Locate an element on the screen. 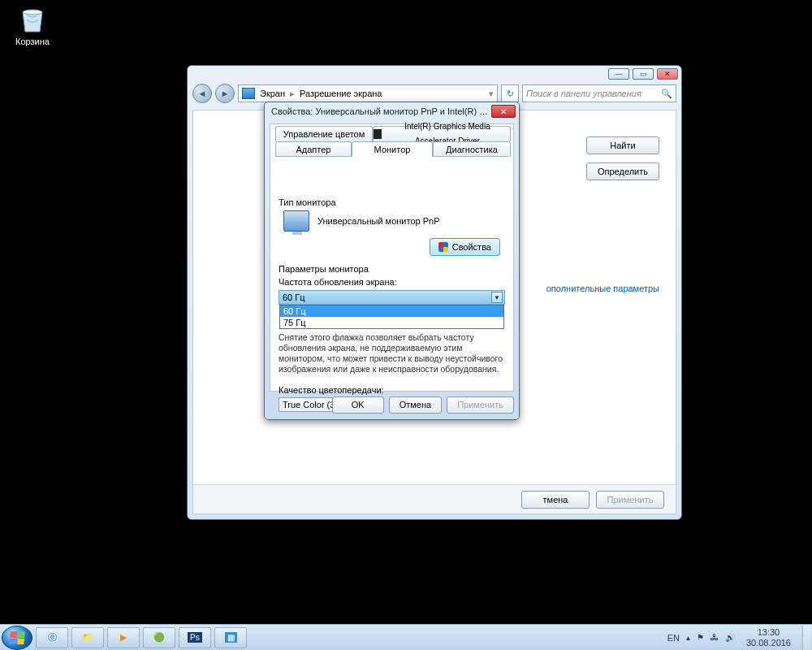  show-desktop-button is located at coordinates (806, 638).